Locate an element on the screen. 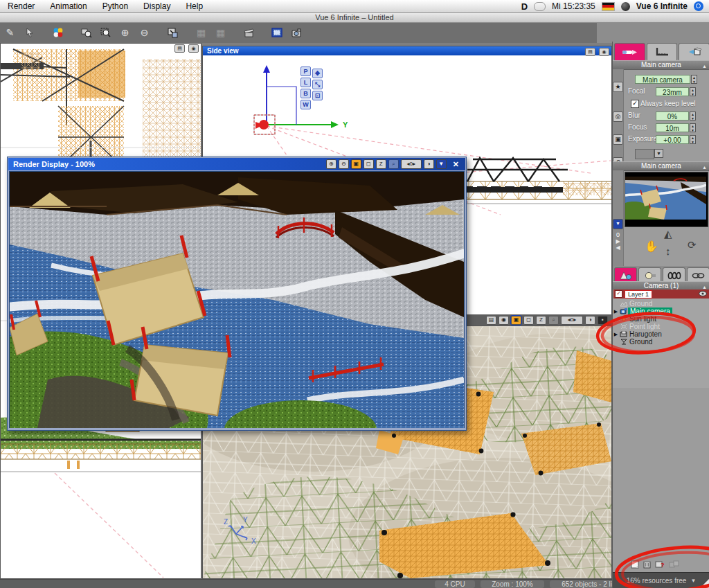 The width and height of the screenshot is (709, 588). orbit-icon: ⟳ is located at coordinates (692, 245).